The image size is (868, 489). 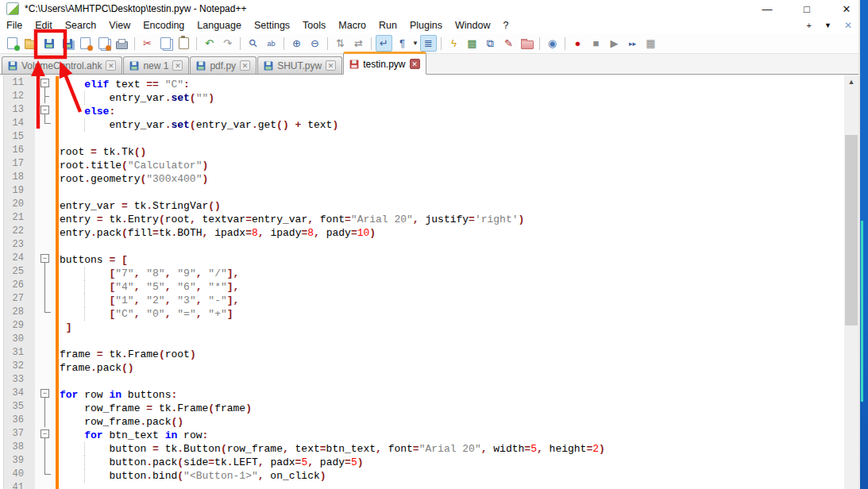 I want to click on code-line: frame = tk.Frame(root), so click(x=128, y=354).